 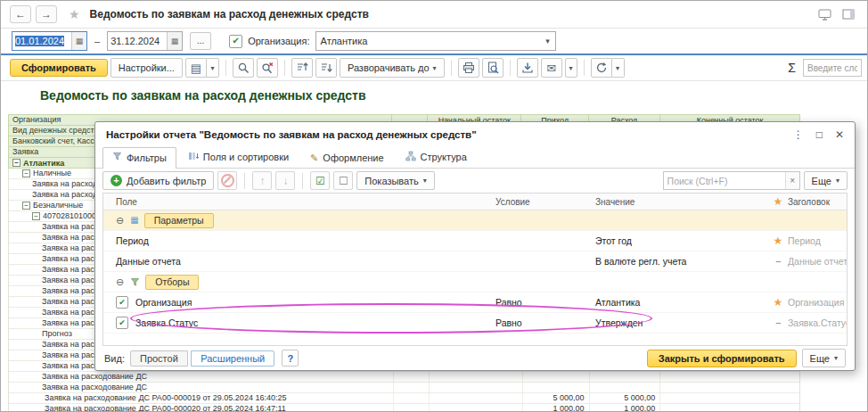 What do you see at coordinates (267, 68) in the screenshot?
I see `cancel-find-icon` at bounding box center [267, 68].